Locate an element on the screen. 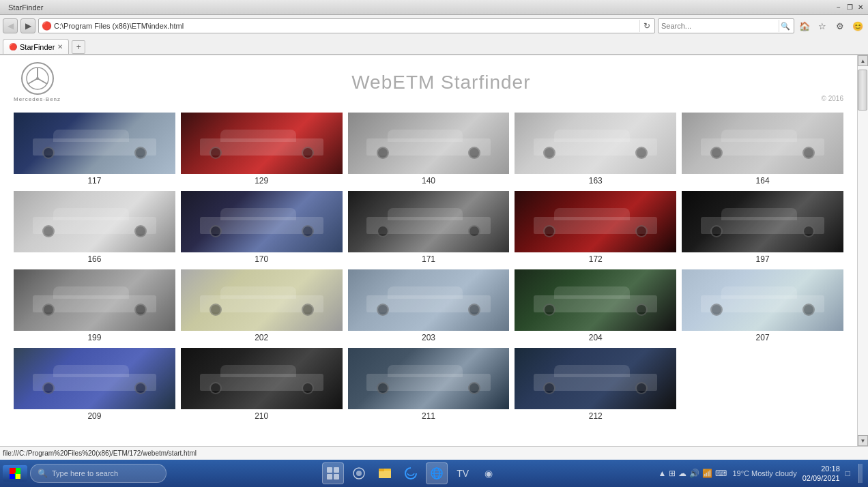  minimize-button: − is located at coordinates (839, 8).